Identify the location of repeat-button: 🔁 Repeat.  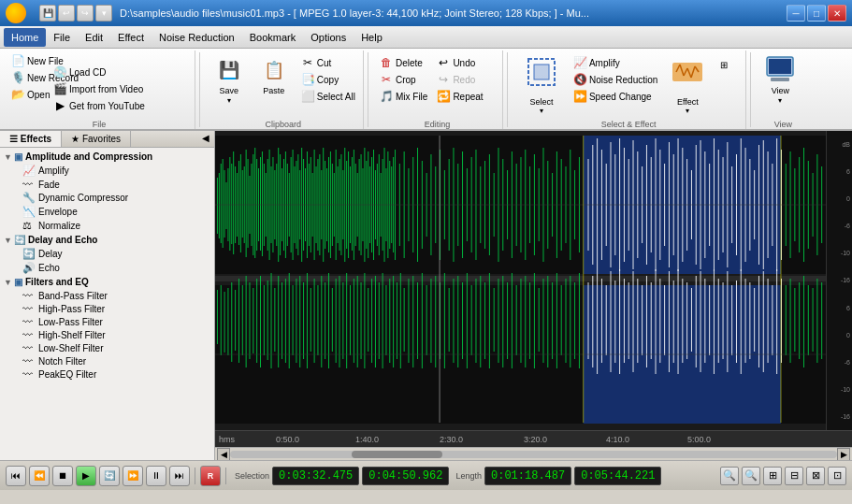
(460, 96).